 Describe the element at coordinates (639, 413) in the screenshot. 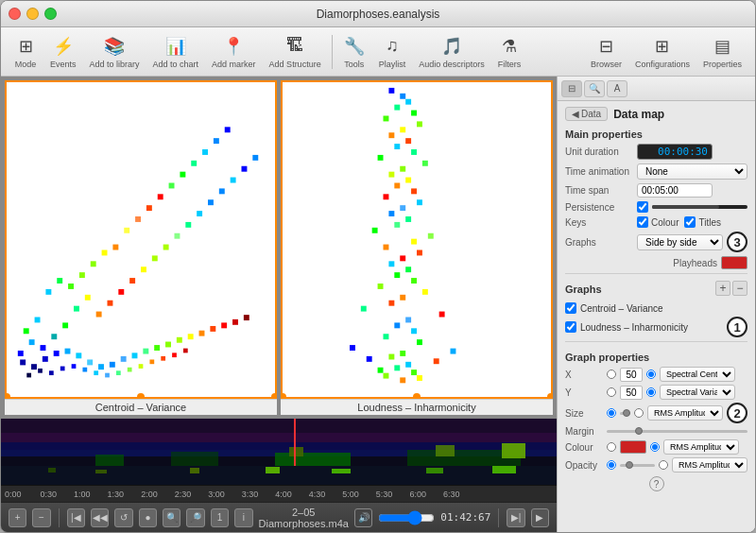

I see `gp-size-radio2` at that location.